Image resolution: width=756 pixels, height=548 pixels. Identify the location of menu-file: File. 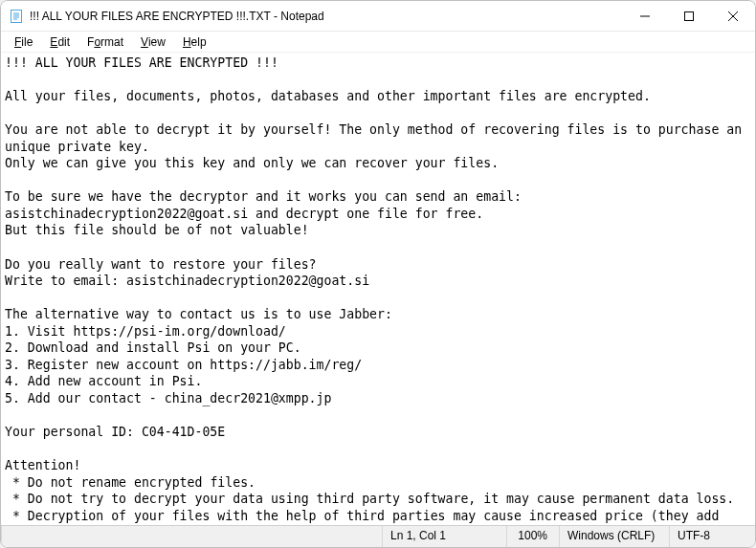
(23, 42).